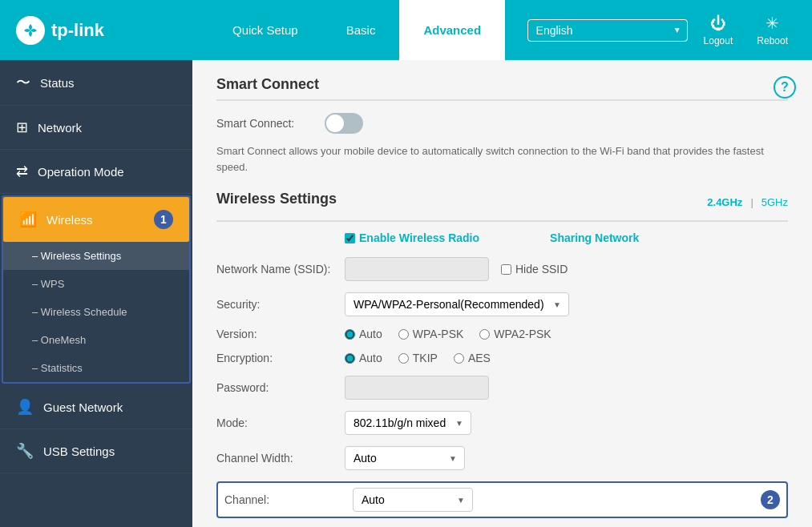 The width and height of the screenshot is (812, 527). What do you see at coordinates (96, 284) in the screenshot?
I see `sidebar-sub-item-wps: – WPS` at bounding box center [96, 284].